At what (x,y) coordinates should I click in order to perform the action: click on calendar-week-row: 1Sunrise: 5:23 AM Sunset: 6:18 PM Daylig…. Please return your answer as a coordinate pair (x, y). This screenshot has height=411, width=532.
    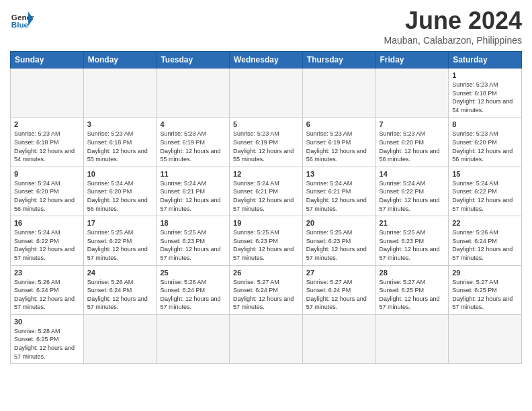
    Looking at the image, I should click on (266, 93).